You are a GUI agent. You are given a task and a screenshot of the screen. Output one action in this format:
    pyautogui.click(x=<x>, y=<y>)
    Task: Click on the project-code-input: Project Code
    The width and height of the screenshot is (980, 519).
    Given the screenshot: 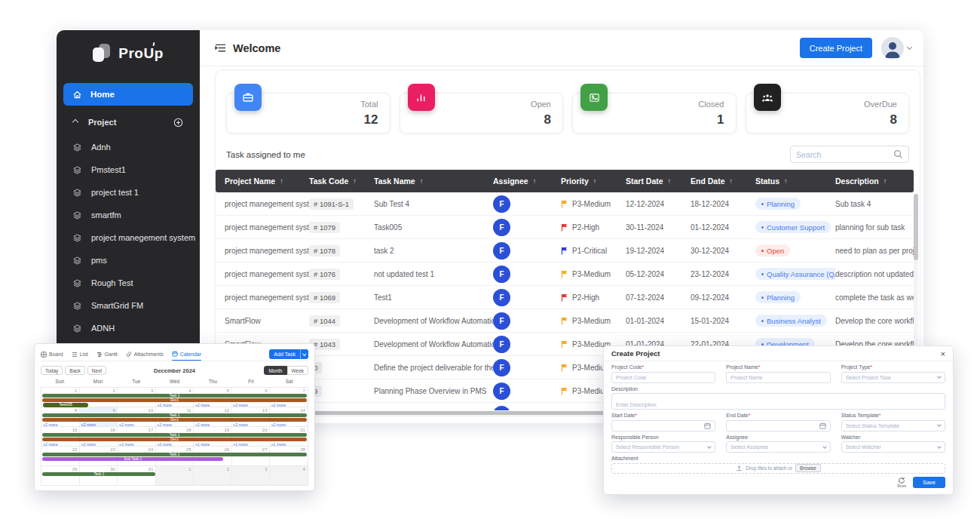 What is the action you would take?
    pyautogui.click(x=663, y=377)
    